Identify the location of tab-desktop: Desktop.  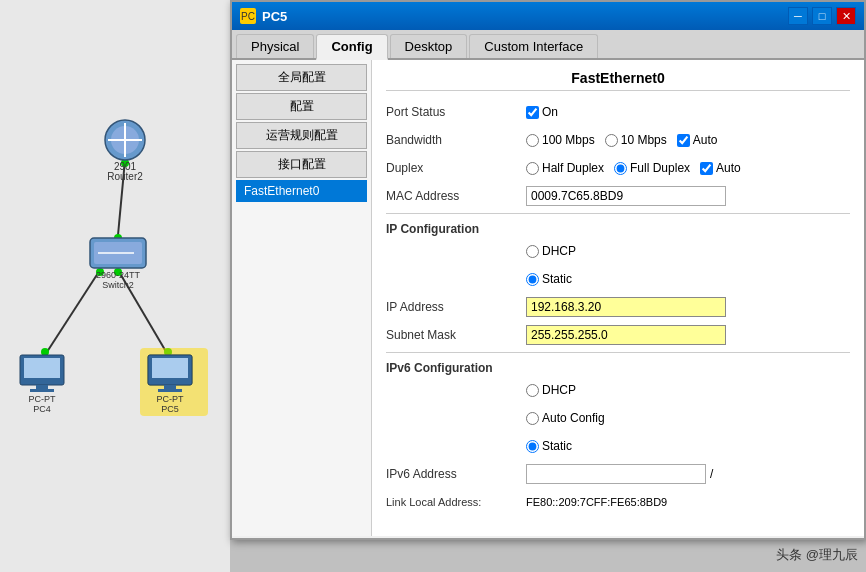
(429, 46).